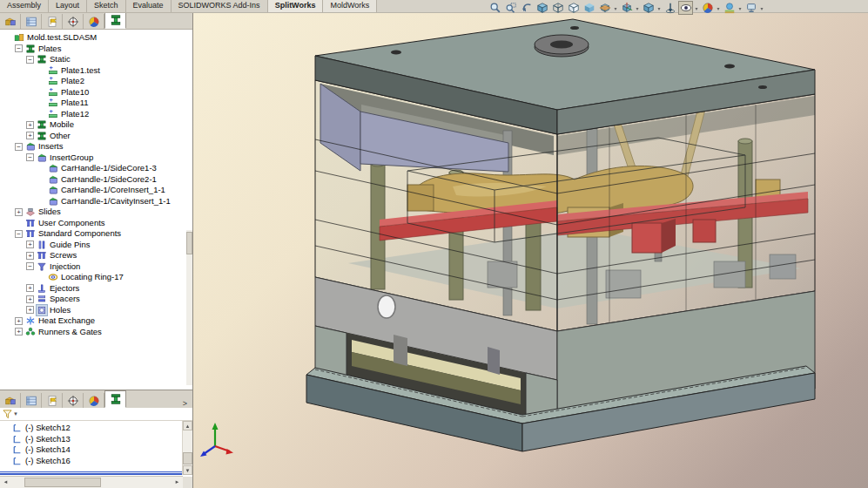 Image resolution: width=868 pixels, height=488 pixels. What do you see at coordinates (96, 71) in the screenshot?
I see `tree-item-plate1-test: Plate1.test` at bounding box center [96, 71].